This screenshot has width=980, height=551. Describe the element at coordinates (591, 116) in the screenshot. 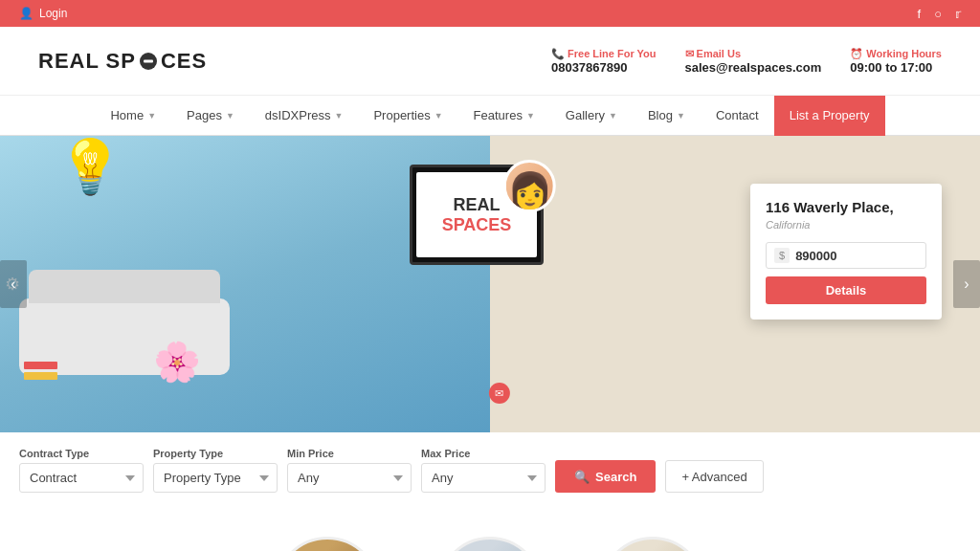

I see `nav-gallery: Gallery ▼` at that location.